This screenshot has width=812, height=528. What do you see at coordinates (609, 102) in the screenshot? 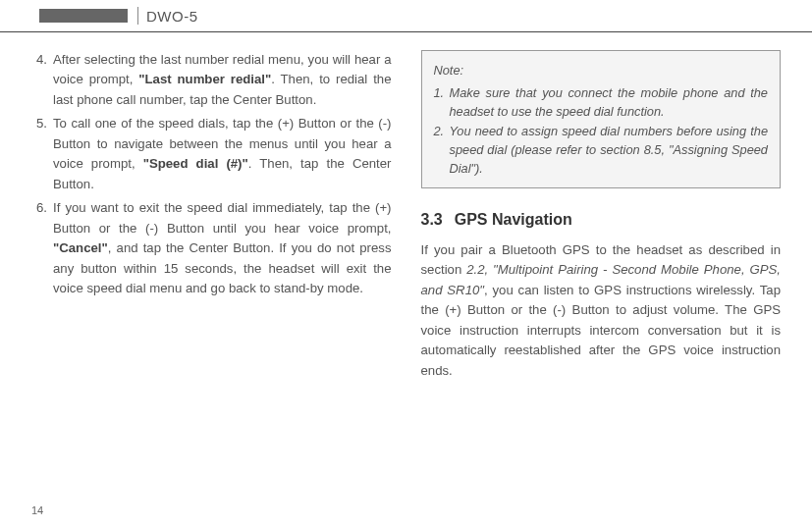
I see `note-text: Make sure that you connect the mobile ph…` at bounding box center [609, 102].